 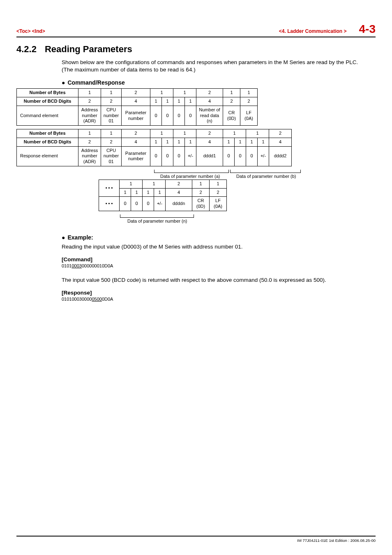 I want to click on table-row: Number of BCD Digits 2 2 4 1 1 1 1 4 1 1…, so click(x=154, y=142).